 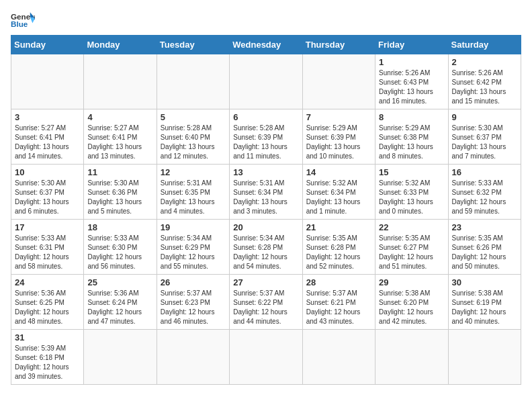 I want to click on calendar-cell: 2Sunrise: 5:26 AM Sunset: 6:42 PM Daylig…, so click(x=484, y=82).